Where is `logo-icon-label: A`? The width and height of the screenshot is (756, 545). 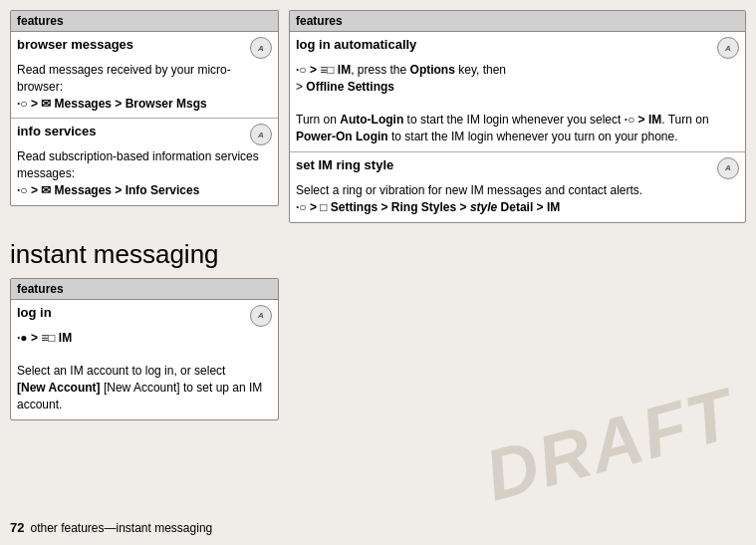 logo-icon-label: A is located at coordinates (261, 48).